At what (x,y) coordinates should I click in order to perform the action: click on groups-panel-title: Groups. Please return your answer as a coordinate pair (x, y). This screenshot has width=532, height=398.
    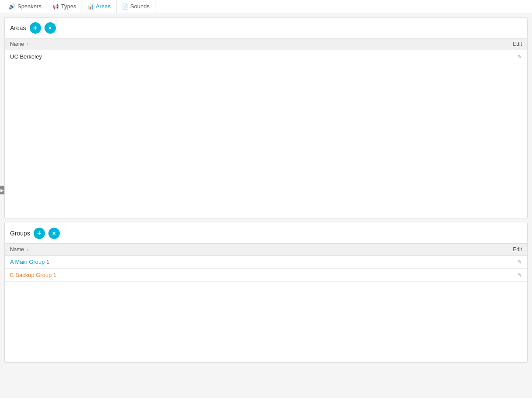
    Looking at the image, I should click on (20, 233).